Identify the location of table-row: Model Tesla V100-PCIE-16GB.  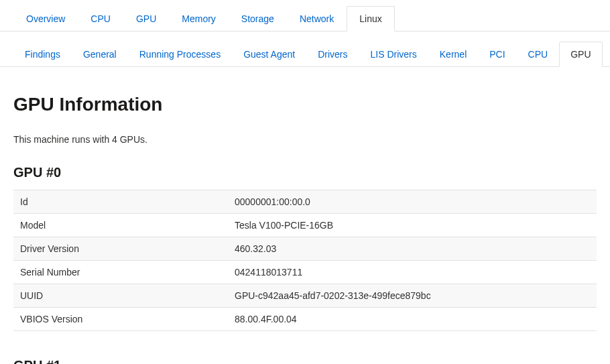
(305, 225).